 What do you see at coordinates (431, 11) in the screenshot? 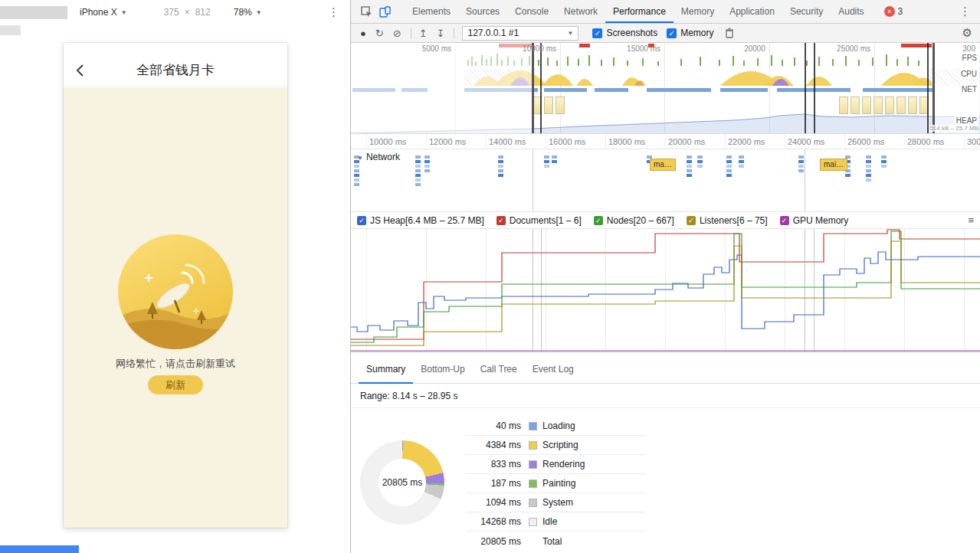
I see `tab-elements: Elements` at bounding box center [431, 11].